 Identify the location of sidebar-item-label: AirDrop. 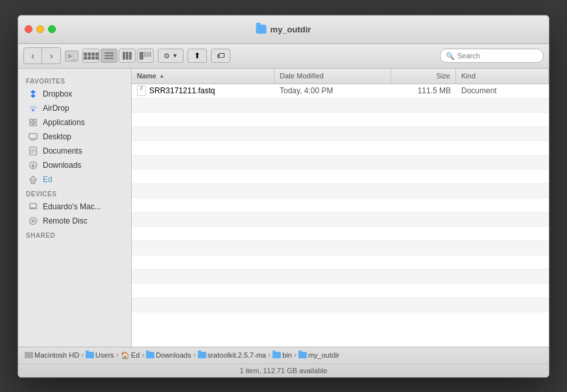
(56, 108).